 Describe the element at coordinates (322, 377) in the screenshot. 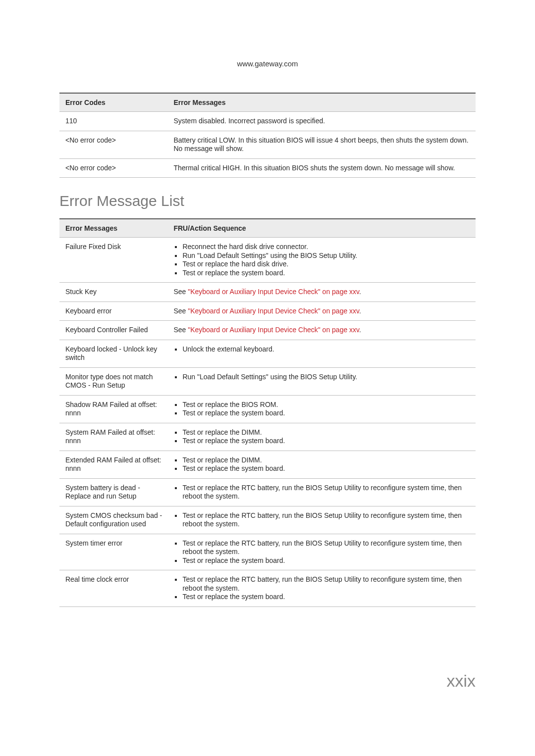

I see `action-list: Run "Load Default Settings" using the BI…` at that location.